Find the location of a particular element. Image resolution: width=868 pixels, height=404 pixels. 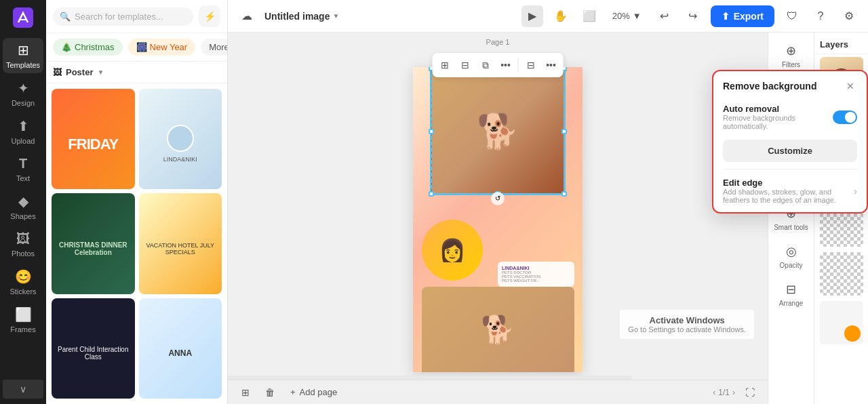

app-logo is located at coordinates (23, 18).